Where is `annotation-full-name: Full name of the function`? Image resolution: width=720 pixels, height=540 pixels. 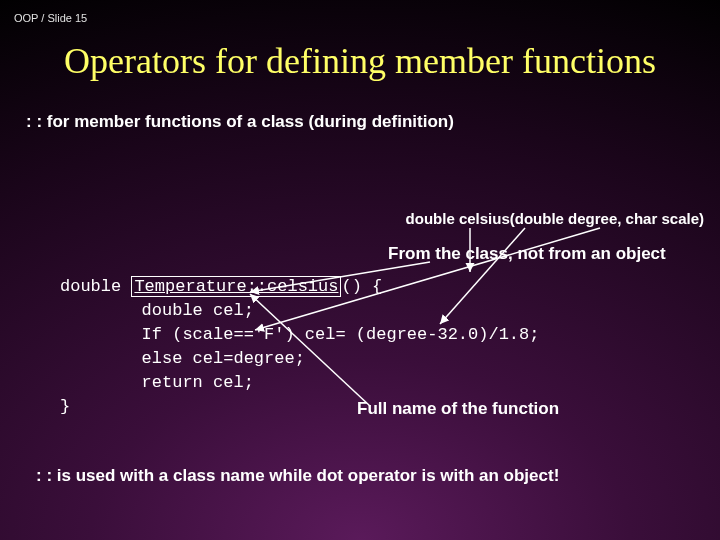
annotation-full-name: Full name of the function is located at coordinates (458, 409).